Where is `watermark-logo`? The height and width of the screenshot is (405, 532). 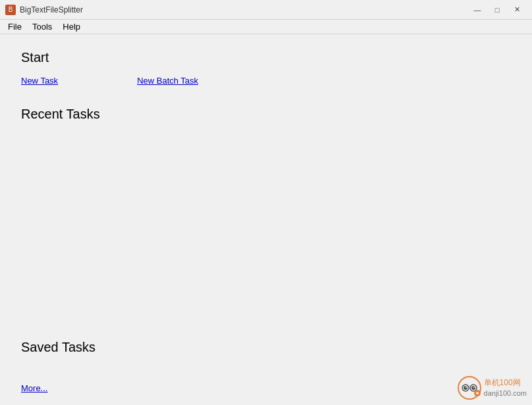
watermark-logo is located at coordinates (469, 388).